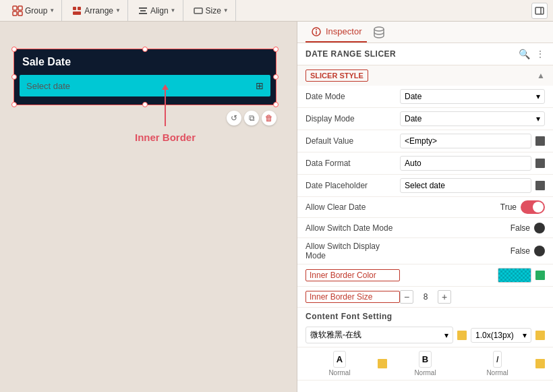 The image size is (553, 392). What do you see at coordinates (425, 228) in the screenshot?
I see `prop-row-allow-switch-date-mode: Allow Switch Date Mode False` at bounding box center [425, 228].